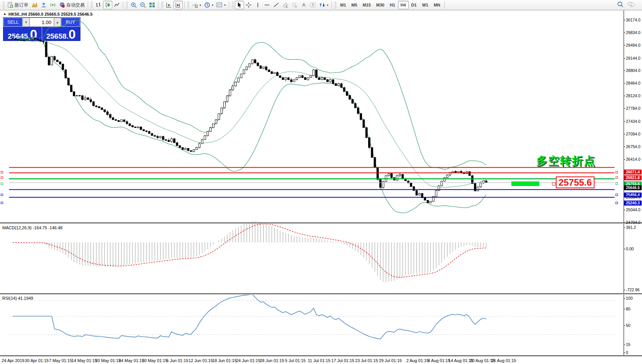 This screenshot has height=364, width=642. What do you see at coordinates (319, 361) in the screenshot?
I see `date-tick-label: 11 Jul 01:15` at bounding box center [319, 361].